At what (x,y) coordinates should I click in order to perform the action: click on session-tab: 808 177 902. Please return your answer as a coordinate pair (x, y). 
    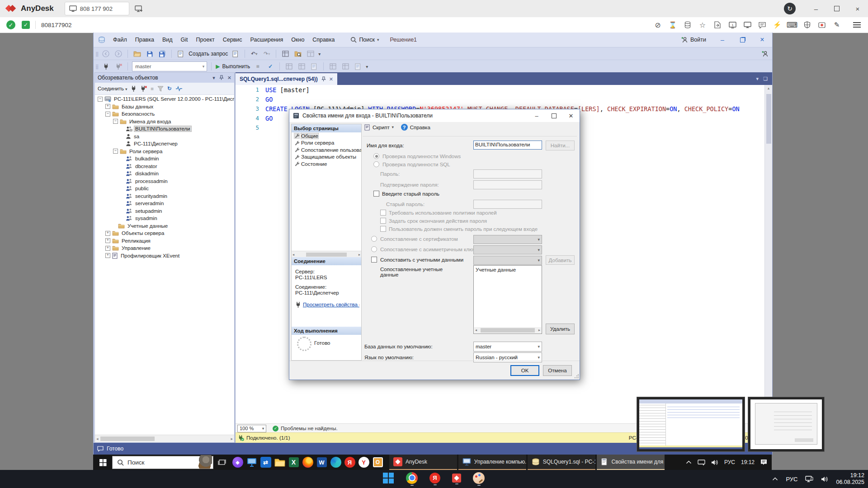
    Looking at the image, I should click on (97, 9).